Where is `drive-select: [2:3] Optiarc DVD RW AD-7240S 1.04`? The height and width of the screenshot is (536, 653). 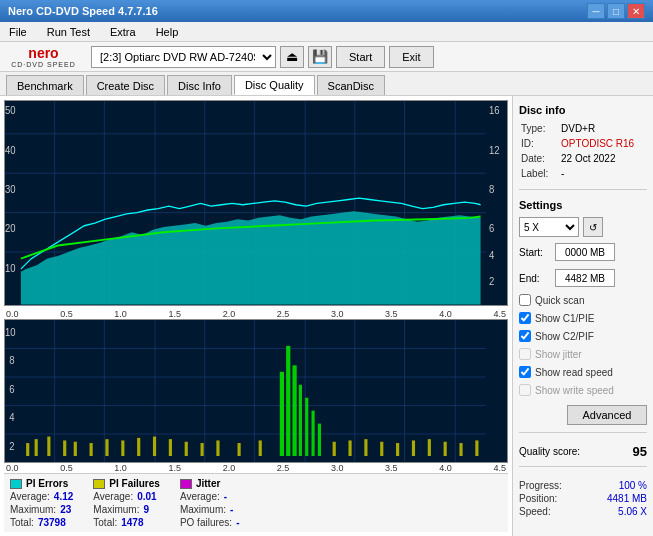
drive-select: [2:3] Optiarc DVD RW AD-7240S 1.04 is located at coordinates (184, 57).